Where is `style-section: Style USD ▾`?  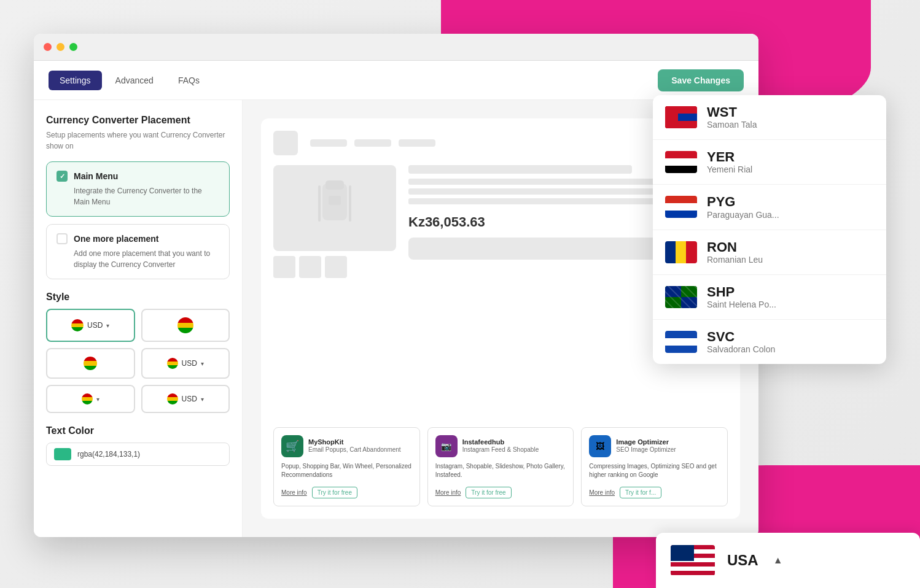 style-section: Style USD ▾ is located at coordinates (138, 352).